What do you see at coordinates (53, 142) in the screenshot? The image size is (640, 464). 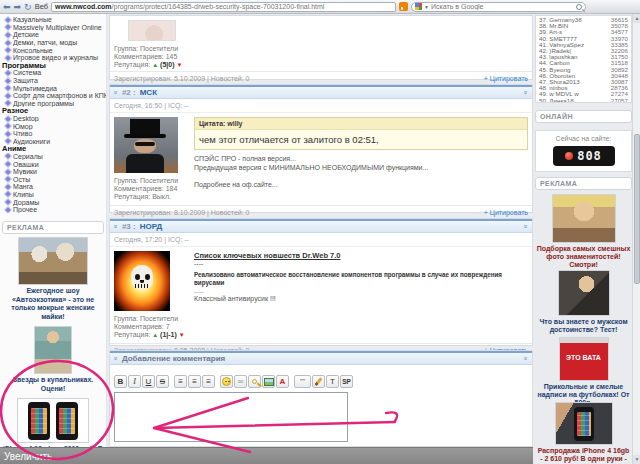 I see `sidebar-item: Аудиокниги` at bounding box center [53, 142].